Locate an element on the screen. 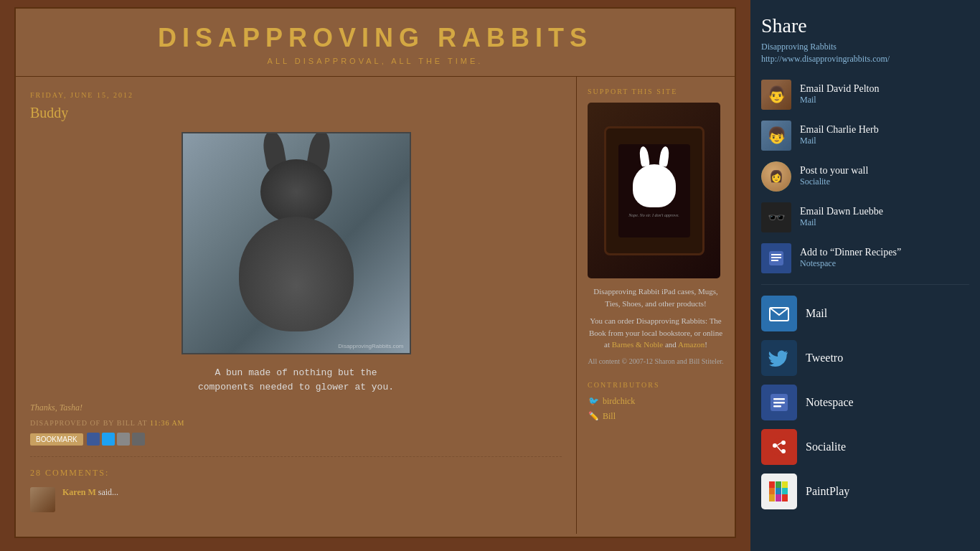  service-item-paintplay: PaintPlay is located at coordinates (865, 491).